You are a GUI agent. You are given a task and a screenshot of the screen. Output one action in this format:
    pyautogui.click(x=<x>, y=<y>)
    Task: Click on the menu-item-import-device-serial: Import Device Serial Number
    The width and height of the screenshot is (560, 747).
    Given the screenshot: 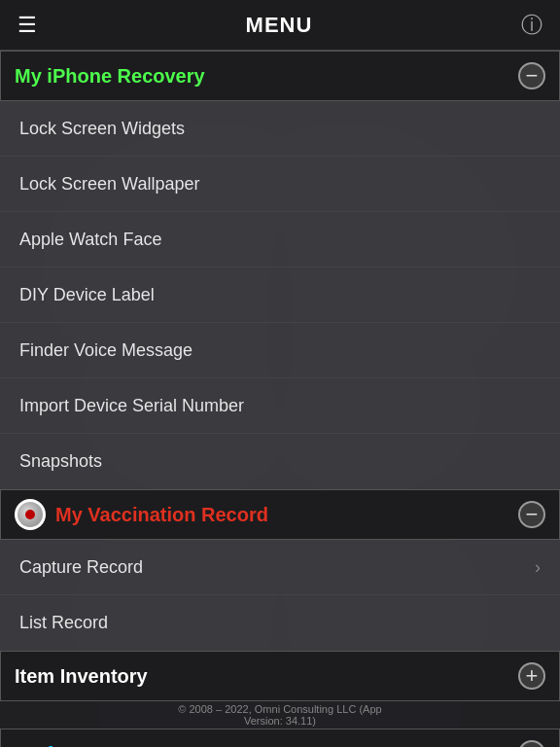 What is the action you would take?
    pyautogui.click(x=280, y=407)
    